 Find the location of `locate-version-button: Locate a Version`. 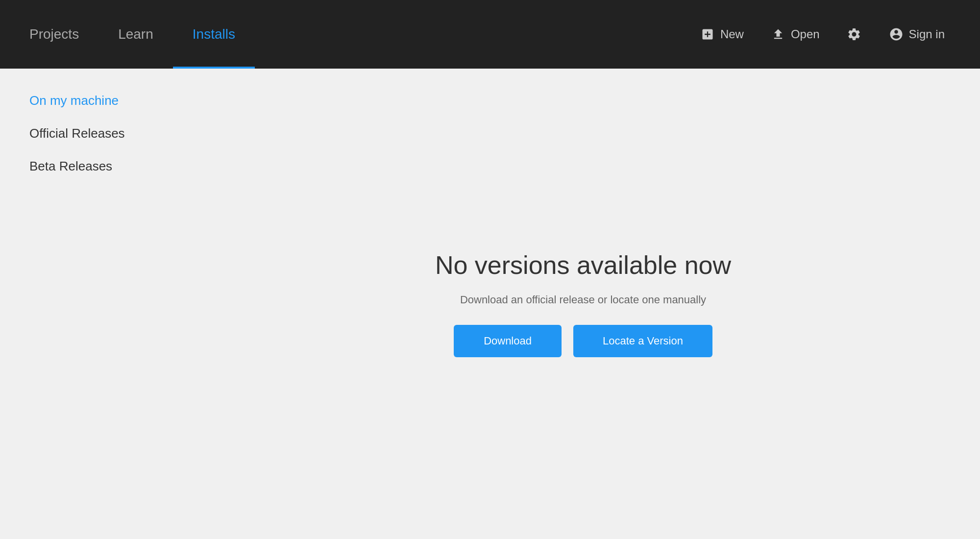

locate-version-button: Locate a Version is located at coordinates (643, 341).